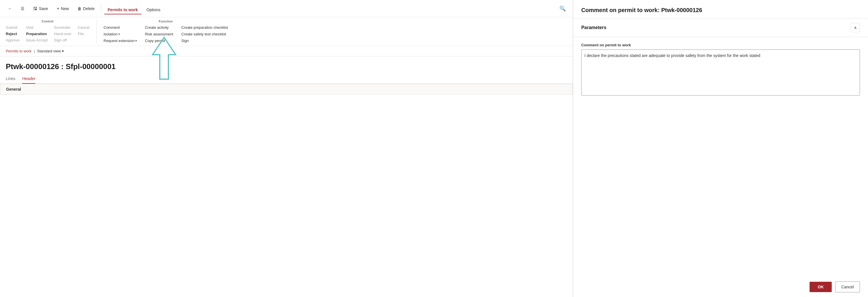 This screenshot has width=868, height=297. Describe the element at coordinates (120, 41) in the screenshot. I see `request-extension-button: Request extension ▾` at that location.